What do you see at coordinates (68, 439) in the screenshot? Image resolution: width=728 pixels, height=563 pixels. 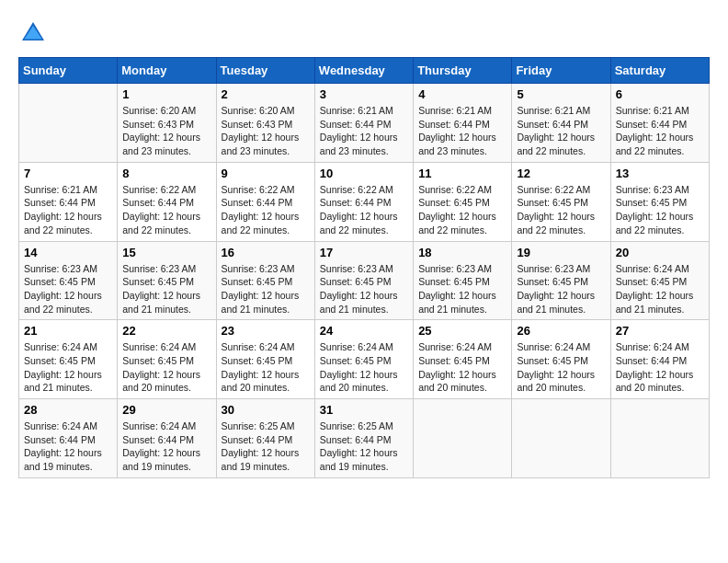 I see `day-cell: 28Sunrise: 6:24 AM Sunset: 6:44 PM Dayli…` at bounding box center [68, 439].